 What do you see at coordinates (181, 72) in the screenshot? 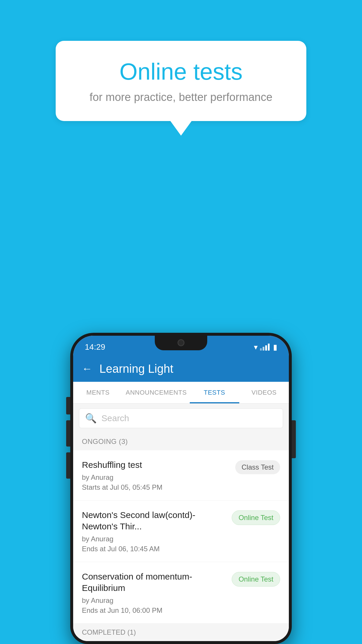
I see `bubble-title: Online tests` at bounding box center [181, 72].